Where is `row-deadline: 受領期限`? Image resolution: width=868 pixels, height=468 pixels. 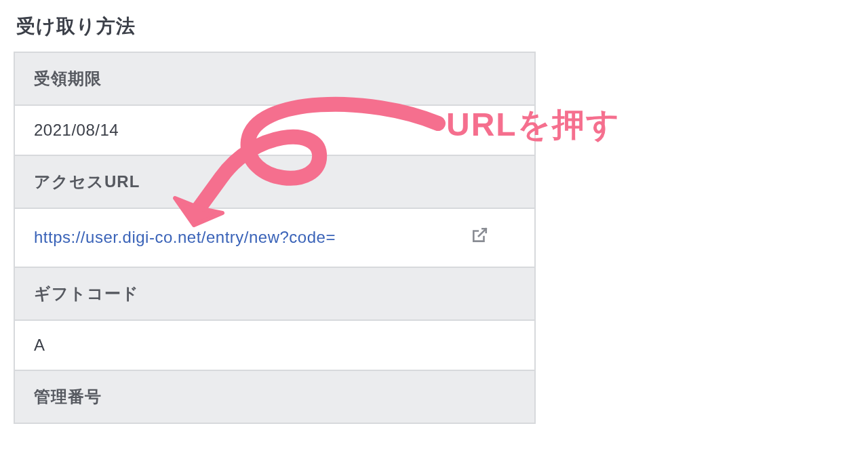 row-deadline: 受領期限 is located at coordinates (275, 79).